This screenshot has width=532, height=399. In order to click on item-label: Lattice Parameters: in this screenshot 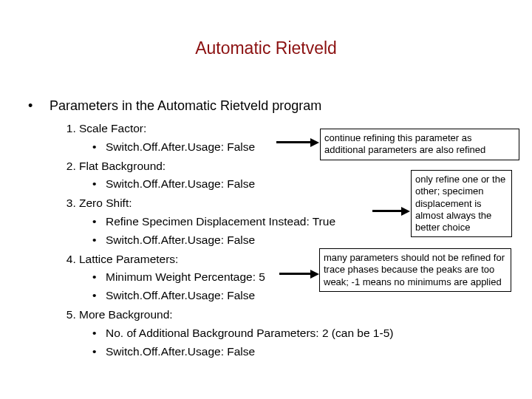, I will do `click(129, 259)`.